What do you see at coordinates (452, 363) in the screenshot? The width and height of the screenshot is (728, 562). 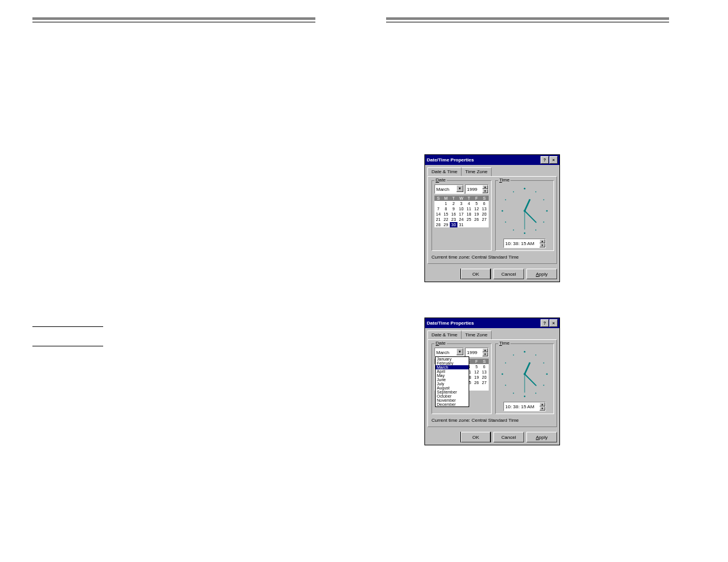 I see `list-item: February` at bounding box center [452, 363].